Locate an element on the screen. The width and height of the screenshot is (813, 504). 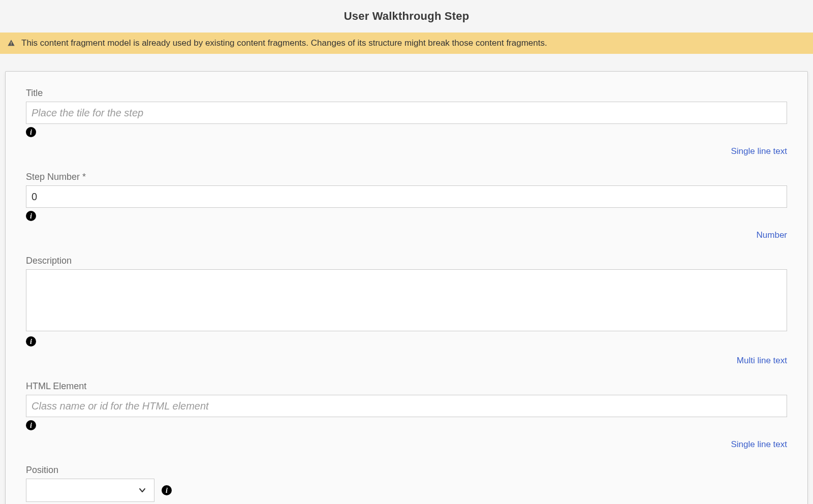
warning-banner: This content fragment model is already u… is located at coordinates (407, 43).